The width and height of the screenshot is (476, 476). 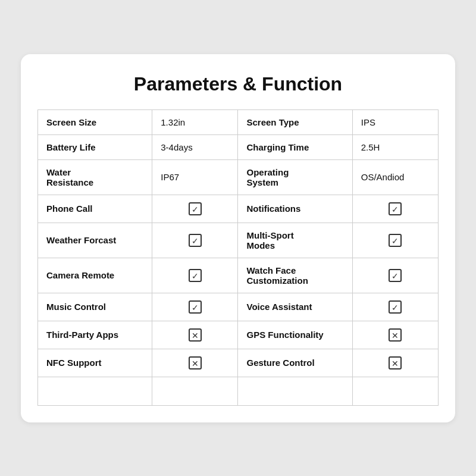 What do you see at coordinates (95, 307) in the screenshot?
I see `left-label-6: Music Control` at bounding box center [95, 307].